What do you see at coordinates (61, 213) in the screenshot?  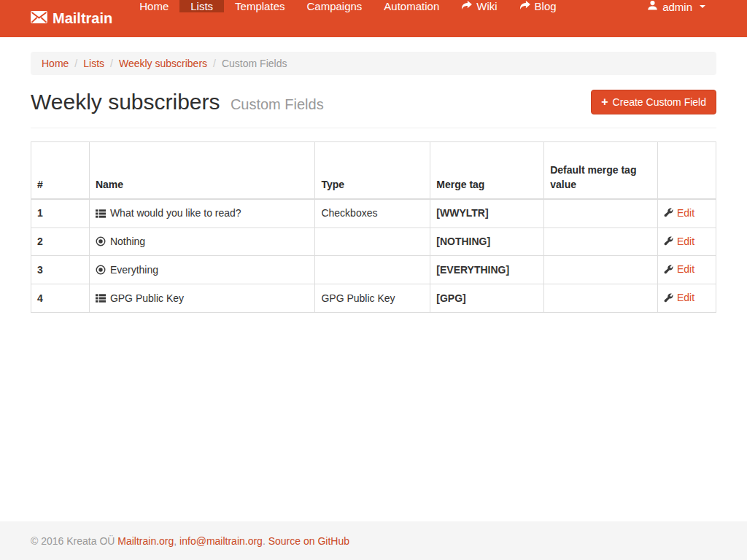 I see `row-number: 1` at bounding box center [61, 213].